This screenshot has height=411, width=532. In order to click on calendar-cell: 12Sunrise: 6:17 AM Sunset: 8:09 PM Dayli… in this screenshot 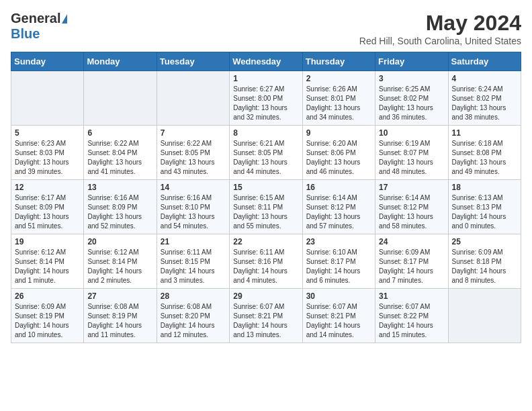, I will do `click(48, 207)`.